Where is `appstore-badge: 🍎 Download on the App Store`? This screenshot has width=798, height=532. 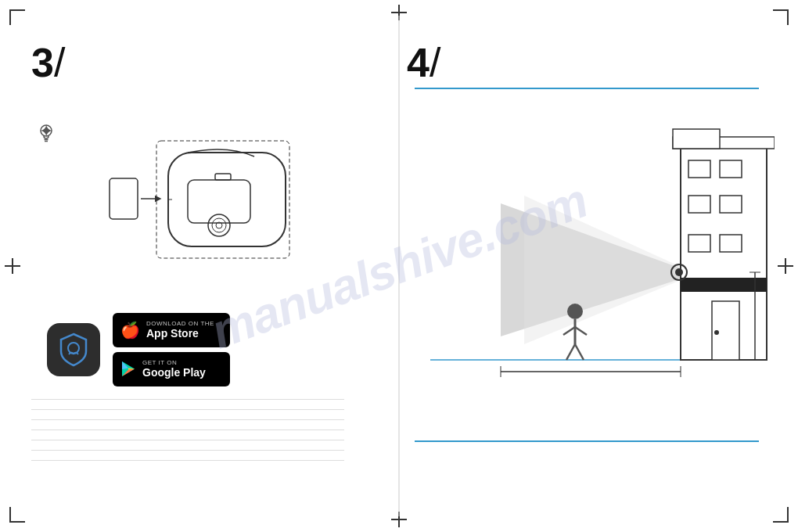 appstore-badge: 🍎 Download on the App Store is located at coordinates (171, 330).